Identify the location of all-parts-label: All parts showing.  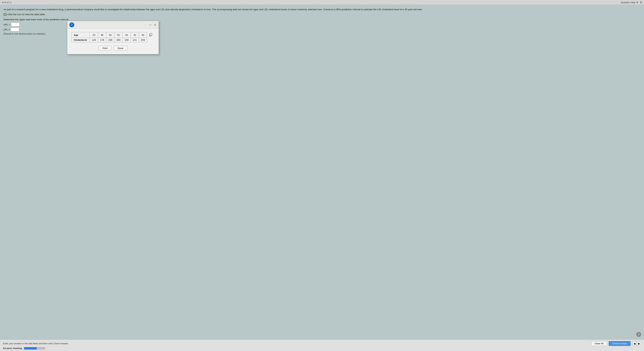
(12, 348).